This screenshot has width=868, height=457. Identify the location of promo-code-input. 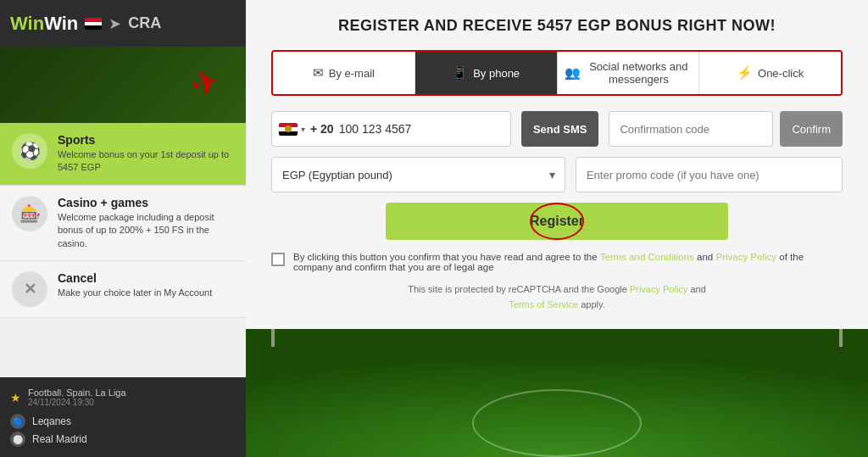
(709, 175).